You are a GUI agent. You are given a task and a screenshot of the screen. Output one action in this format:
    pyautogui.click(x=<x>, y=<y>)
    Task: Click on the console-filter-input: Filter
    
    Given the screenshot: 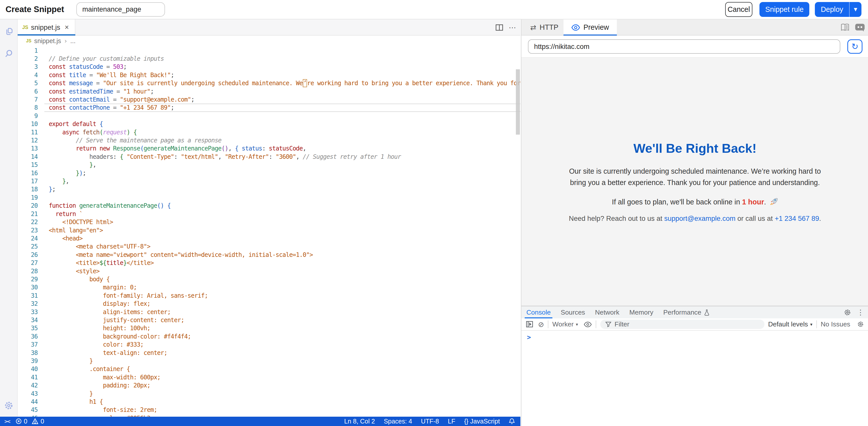 What is the action you would take?
    pyautogui.click(x=683, y=324)
    